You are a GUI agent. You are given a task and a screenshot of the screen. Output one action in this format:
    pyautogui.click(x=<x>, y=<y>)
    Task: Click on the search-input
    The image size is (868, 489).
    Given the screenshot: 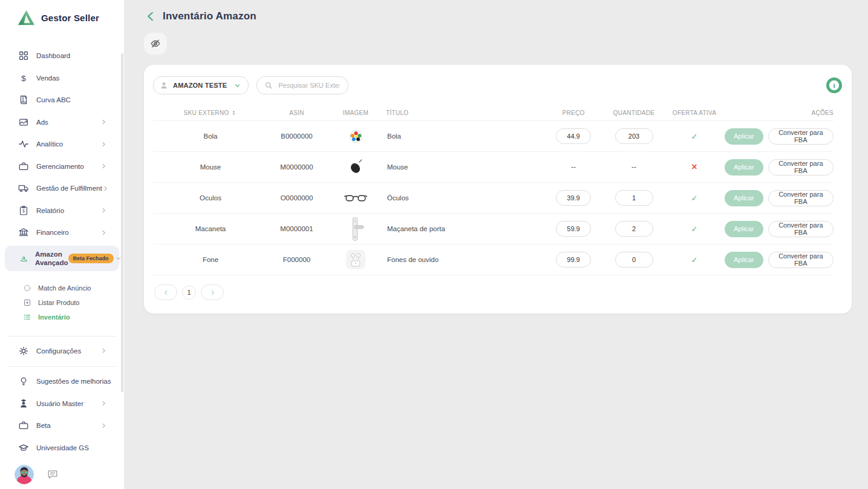 What is the action you would take?
    pyautogui.click(x=308, y=85)
    